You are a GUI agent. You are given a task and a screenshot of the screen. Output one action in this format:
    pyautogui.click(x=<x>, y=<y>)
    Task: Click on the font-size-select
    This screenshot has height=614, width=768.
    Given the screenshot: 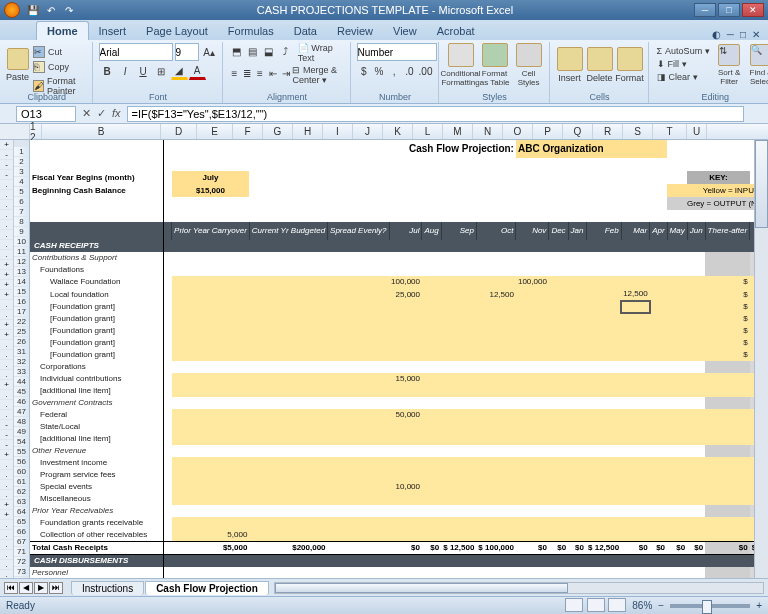 What is the action you would take?
    pyautogui.click(x=187, y=52)
    